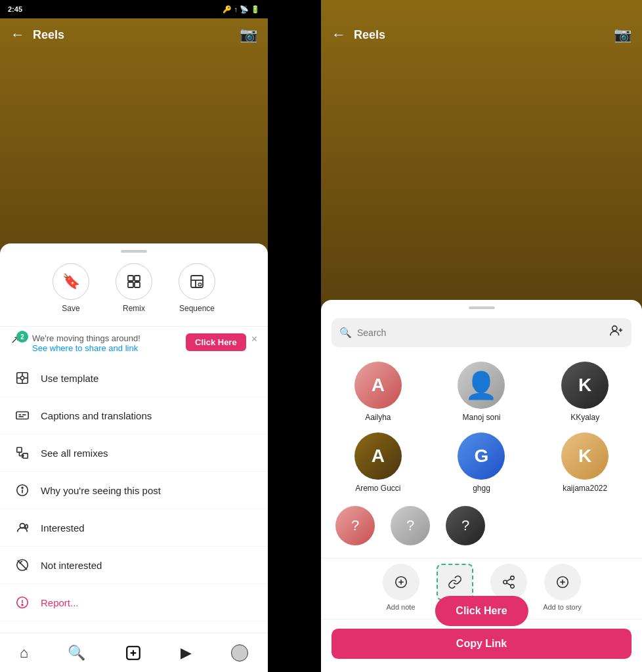 The image size is (642, 672). What do you see at coordinates (186, 653) in the screenshot?
I see `nav-reels: ▶` at bounding box center [186, 653].